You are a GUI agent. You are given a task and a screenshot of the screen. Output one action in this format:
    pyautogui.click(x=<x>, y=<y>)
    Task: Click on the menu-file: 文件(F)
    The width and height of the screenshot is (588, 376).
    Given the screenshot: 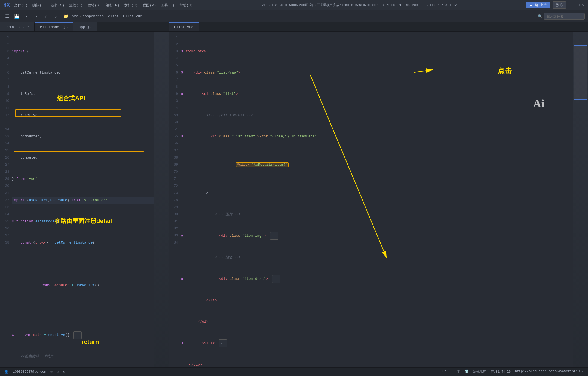 What is the action you would take?
    pyautogui.click(x=21, y=5)
    